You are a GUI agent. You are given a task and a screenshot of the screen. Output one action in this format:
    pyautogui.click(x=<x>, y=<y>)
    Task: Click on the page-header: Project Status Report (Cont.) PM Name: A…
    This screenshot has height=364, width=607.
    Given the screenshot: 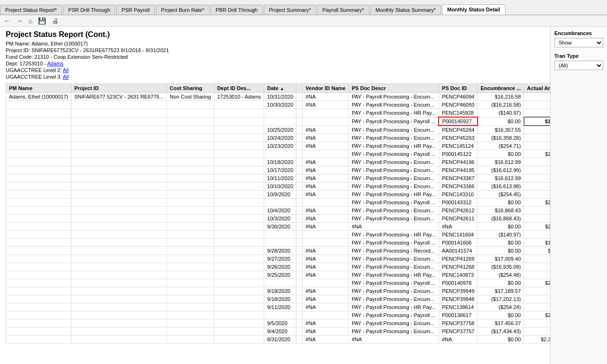 What is the action you would take?
    pyautogui.click(x=275, y=55)
    